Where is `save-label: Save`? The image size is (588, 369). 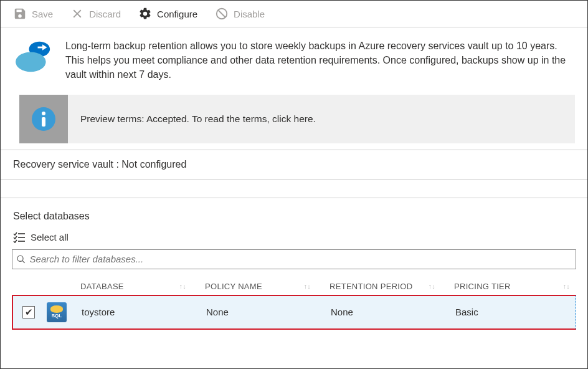 save-label: Save is located at coordinates (42, 14).